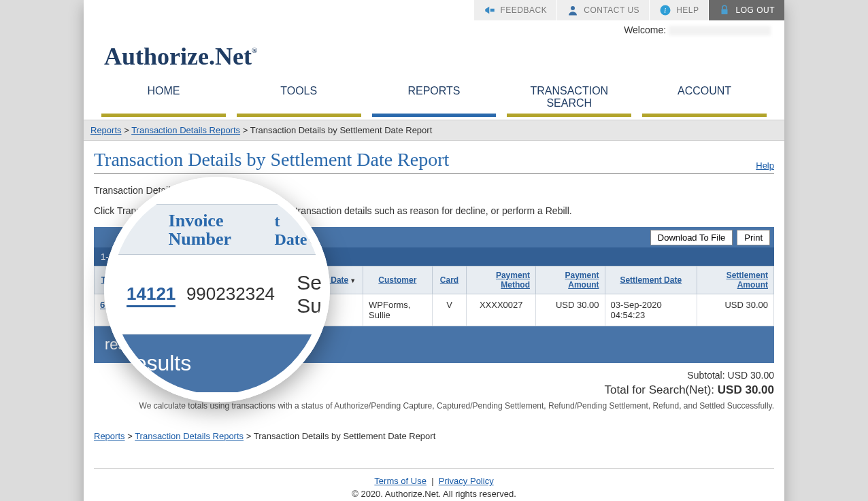 Image resolution: width=868 pixels, height=501 pixels. What do you see at coordinates (299, 99) in the screenshot?
I see `nav-tools: TOOLS` at bounding box center [299, 99].